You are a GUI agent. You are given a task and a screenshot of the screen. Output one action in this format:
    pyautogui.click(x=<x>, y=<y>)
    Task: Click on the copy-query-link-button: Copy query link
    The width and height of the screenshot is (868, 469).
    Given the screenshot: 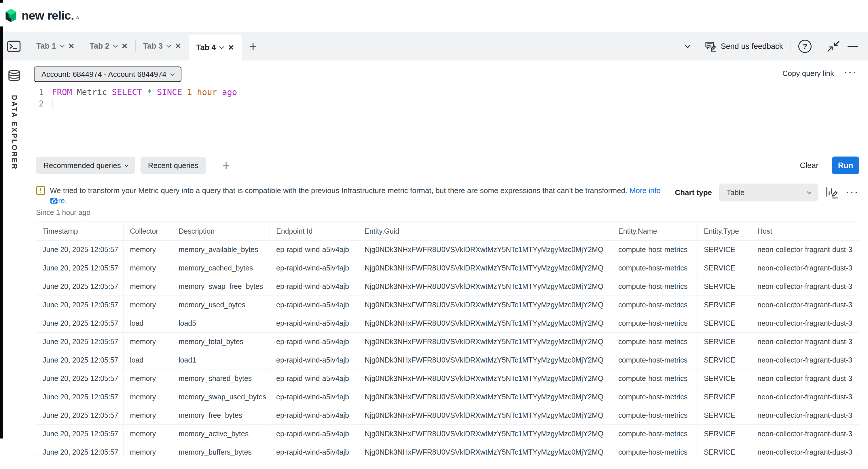 What is the action you would take?
    pyautogui.click(x=808, y=73)
    